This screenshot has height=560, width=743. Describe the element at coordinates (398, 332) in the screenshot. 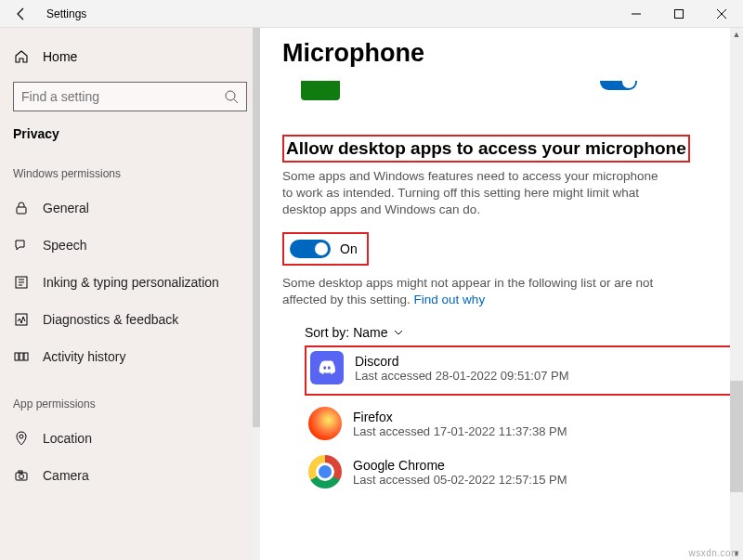

I see `chevron-down-icon` at that location.